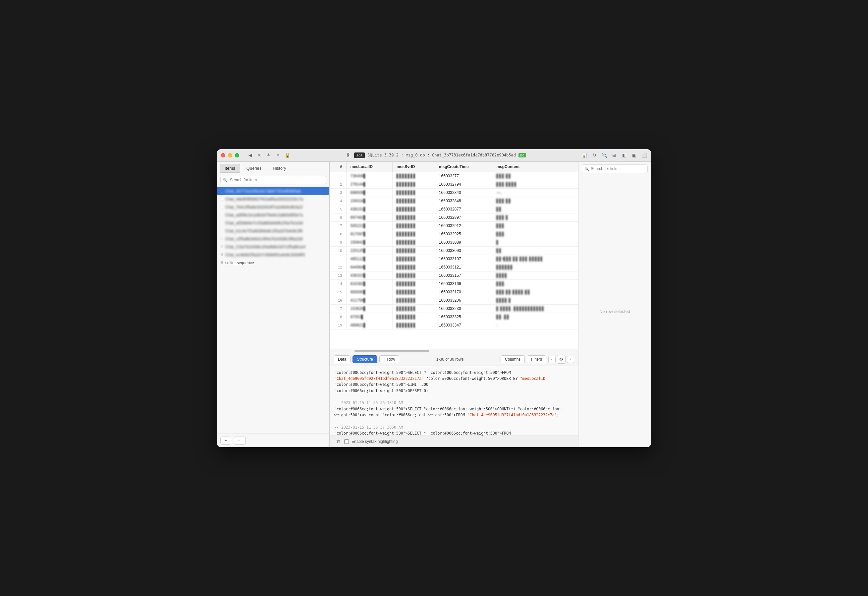 This screenshot has width=868, height=596. What do you see at coordinates (273, 263) in the screenshot?
I see `sidebar-item-9: ⊞ sqlite_sequence` at bounding box center [273, 263].